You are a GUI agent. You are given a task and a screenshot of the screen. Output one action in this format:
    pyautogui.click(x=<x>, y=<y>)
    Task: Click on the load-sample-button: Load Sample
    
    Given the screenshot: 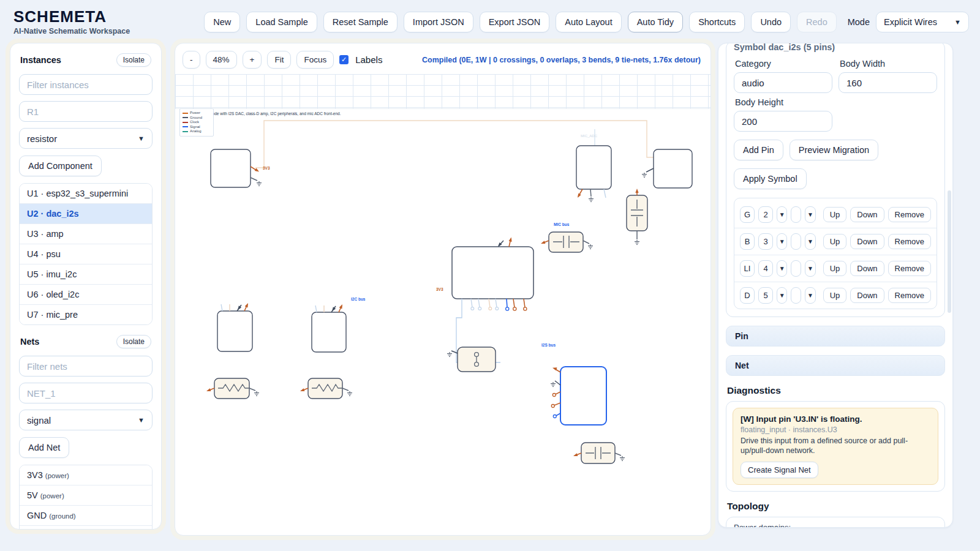 What is the action you would take?
    pyautogui.click(x=282, y=22)
    